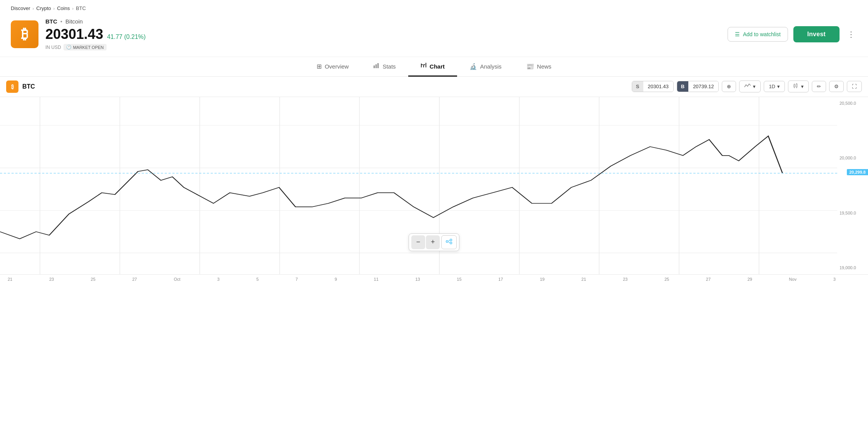 The width and height of the screenshot is (868, 446). I want to click on btc-logo: ₿, so click(25, 34).